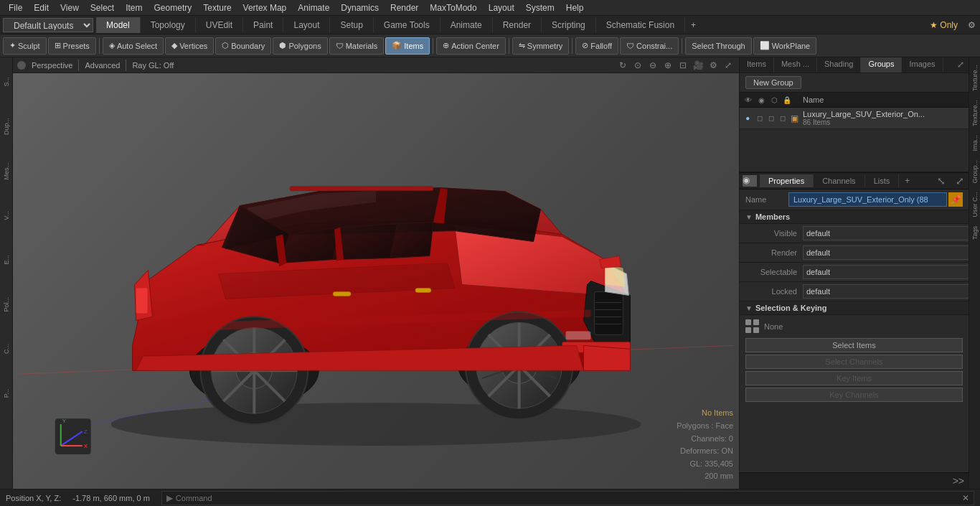 Image resolution: width=980 pixels, height=506 pixels. Describe the element at coordinates (854, 395) in the screenshot. I see `key-channels-button: Key Channels` at that location.